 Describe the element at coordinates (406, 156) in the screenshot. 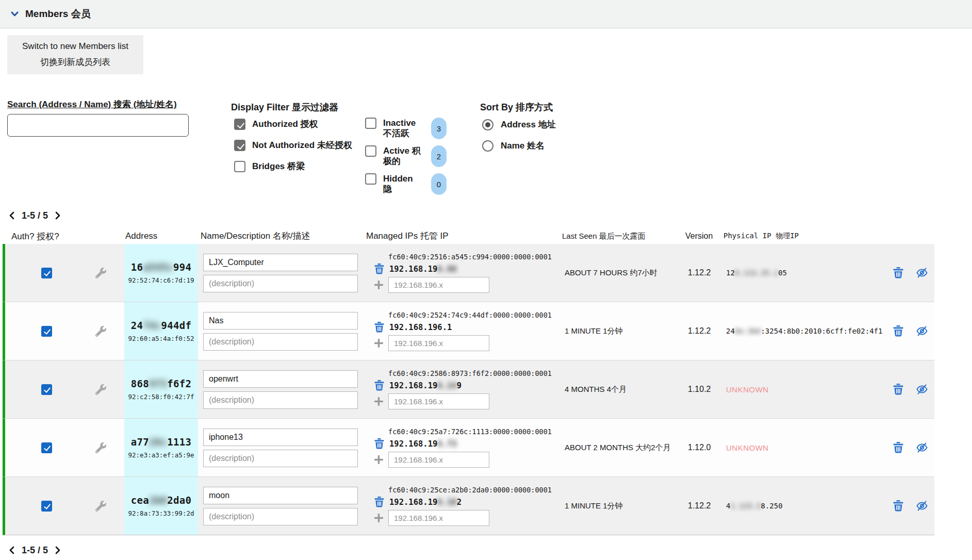

I see `display-filter-right-column: Inactive 不活跃 3 Active 积极的 2 Hidden 隐 0` at that location.